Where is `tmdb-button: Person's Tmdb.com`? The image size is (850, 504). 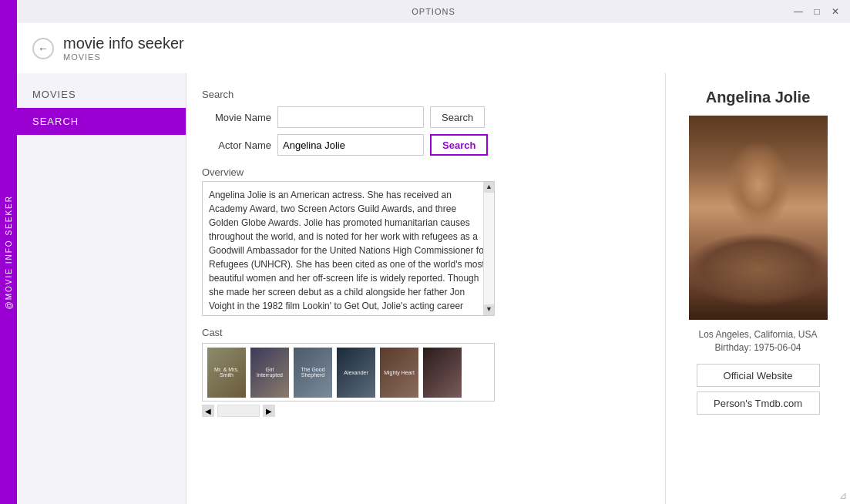
tmdb-button: Person's Tmdb.com is located at coordinates (758, 403).